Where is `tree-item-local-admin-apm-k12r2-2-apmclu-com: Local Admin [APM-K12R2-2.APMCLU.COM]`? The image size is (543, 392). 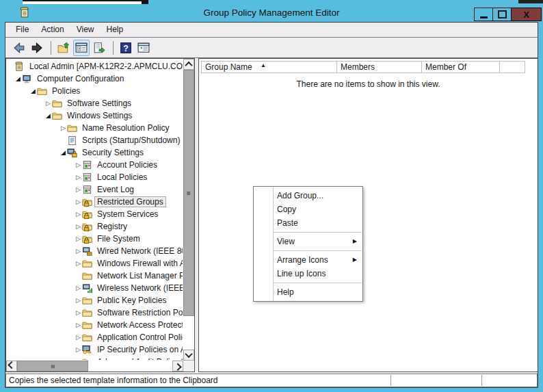 tree-item-local-admin-apm-k12r2-2-apmclu-com: Local Admin [APM-K12R2-2.APMCLU.COM] is located at coordinates (94, 66).